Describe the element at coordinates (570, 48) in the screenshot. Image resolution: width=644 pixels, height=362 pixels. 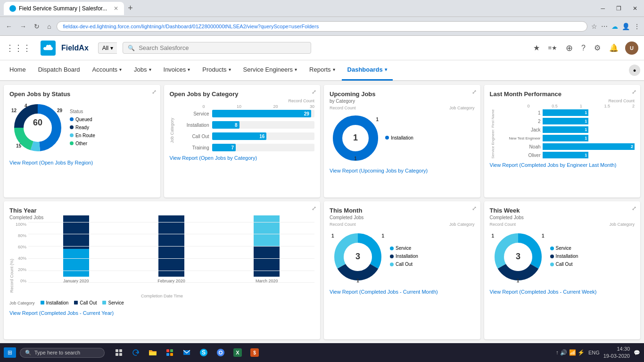
I see `add-item-icon: ⊕` at that location.